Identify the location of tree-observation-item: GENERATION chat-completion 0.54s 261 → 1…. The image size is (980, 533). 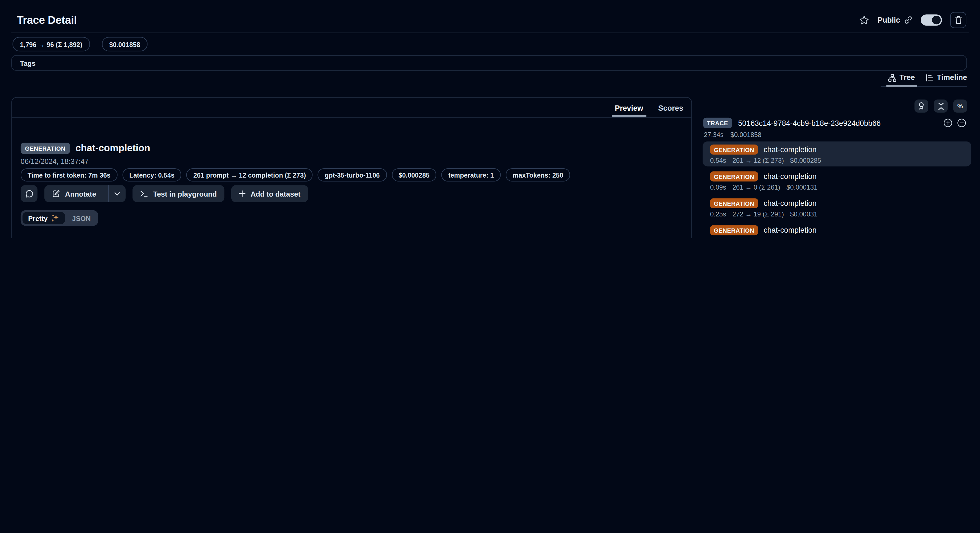
(837, 154).